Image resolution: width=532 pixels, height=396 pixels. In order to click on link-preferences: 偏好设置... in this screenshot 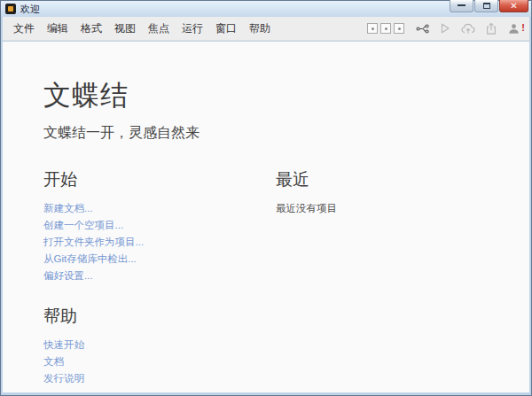, I will do `click(160, 276)`.